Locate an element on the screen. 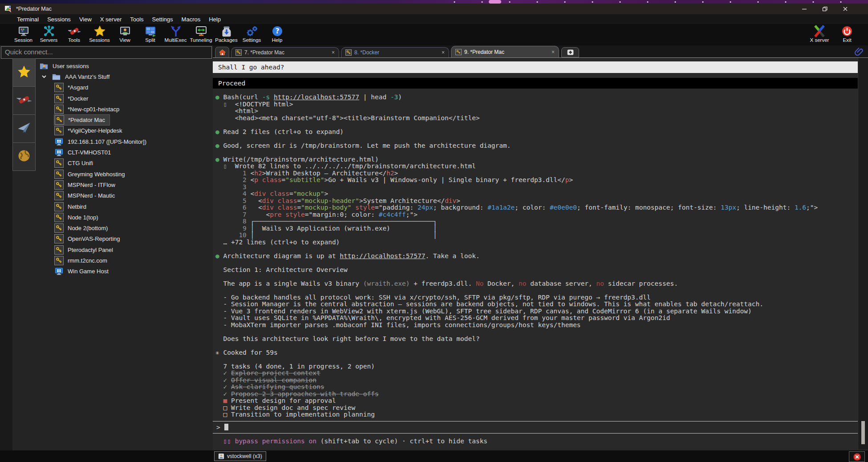  chevron-down-icon is located at coordinates (44, 77).